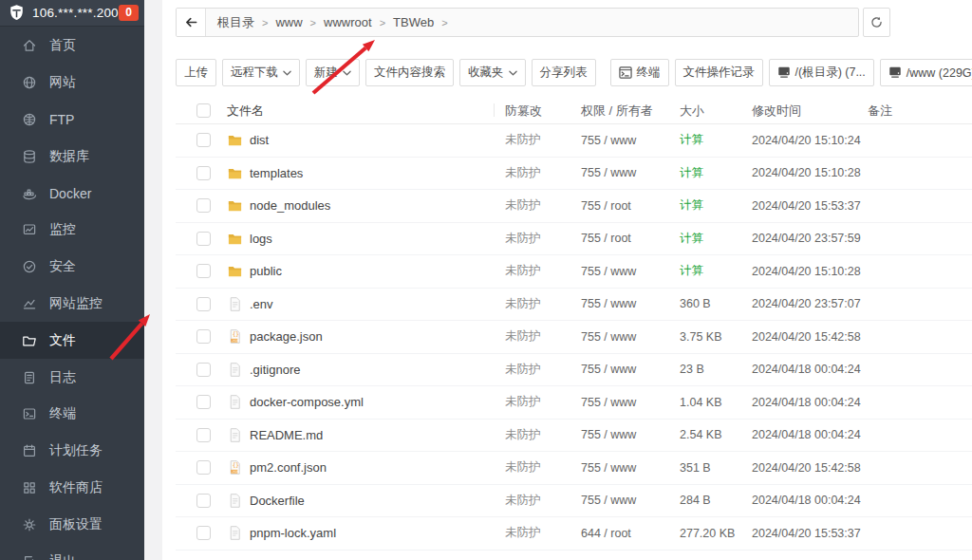 This screenshot has height=560, width=972. What do you see at coordinates (76, 525) in the screenshot?
I see `sidebar-item-label: 面板设置` at bounding box center [76, 525].